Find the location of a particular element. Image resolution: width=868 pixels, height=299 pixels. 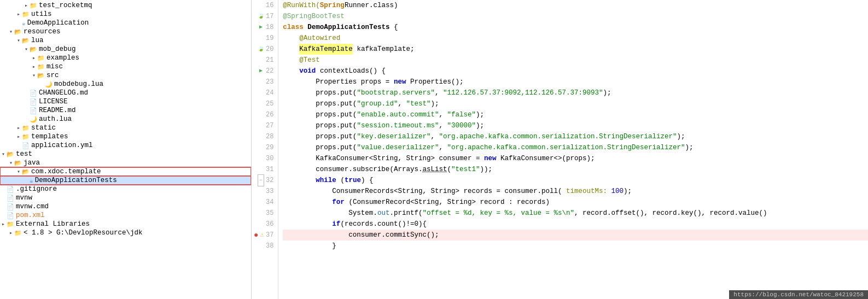

sidebar-item-resources: 📂resources is located at coordinates (126, 32).